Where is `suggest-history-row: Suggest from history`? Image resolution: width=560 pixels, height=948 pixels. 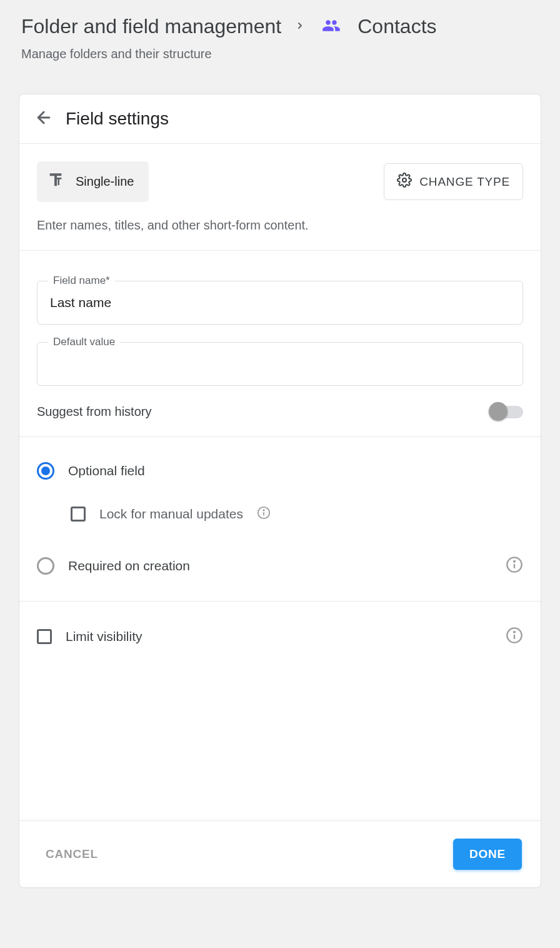
suggest-history-row: Suggest from history is located at coordinates (280, 411).